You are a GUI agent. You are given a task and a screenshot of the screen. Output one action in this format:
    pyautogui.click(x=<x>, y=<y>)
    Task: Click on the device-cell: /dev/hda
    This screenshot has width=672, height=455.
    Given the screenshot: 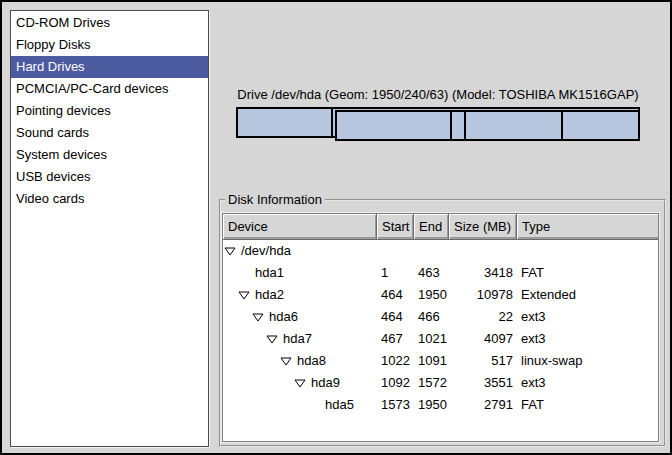 What is the action you would take?
    pyautogui.click(x=300, y=251)
    